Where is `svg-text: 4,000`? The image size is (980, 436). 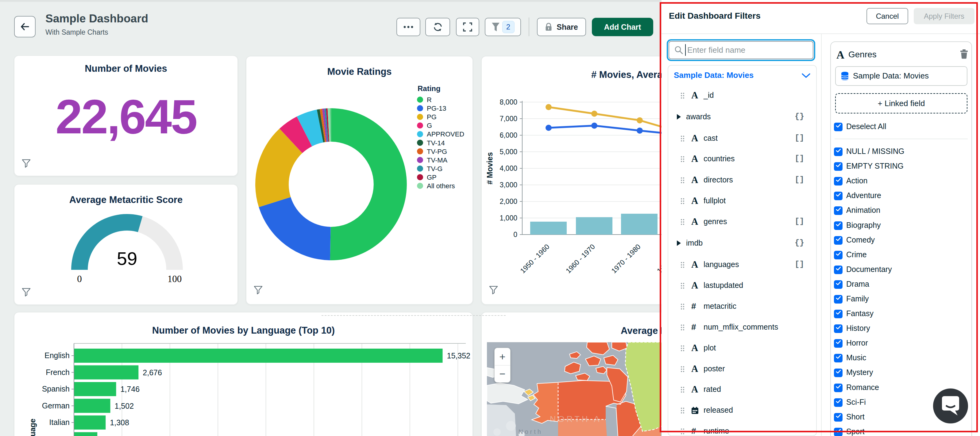
svg-text: 4,000 is located at coordinates (508, 168).